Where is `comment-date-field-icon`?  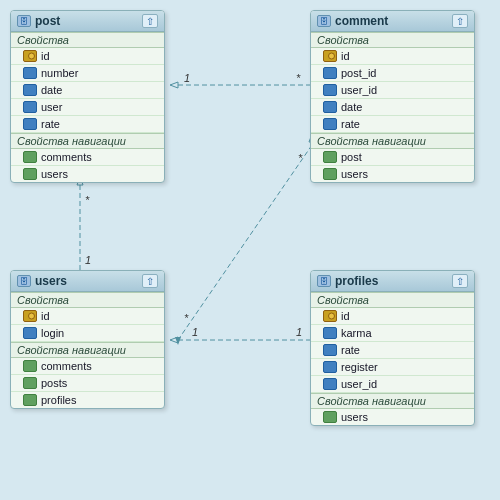
comment-date-field-icon is located at coordinates (330, 107).